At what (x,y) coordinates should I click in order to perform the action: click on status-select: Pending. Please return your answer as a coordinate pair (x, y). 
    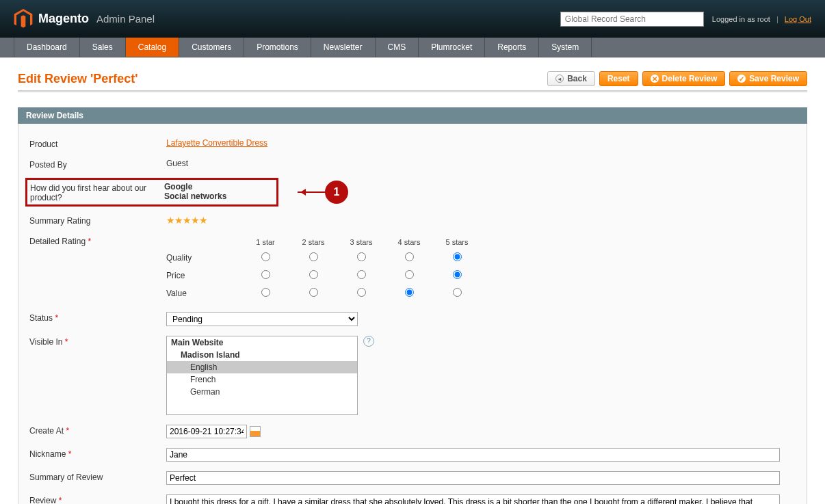
    Looking at the image, I should click on (262, 319).